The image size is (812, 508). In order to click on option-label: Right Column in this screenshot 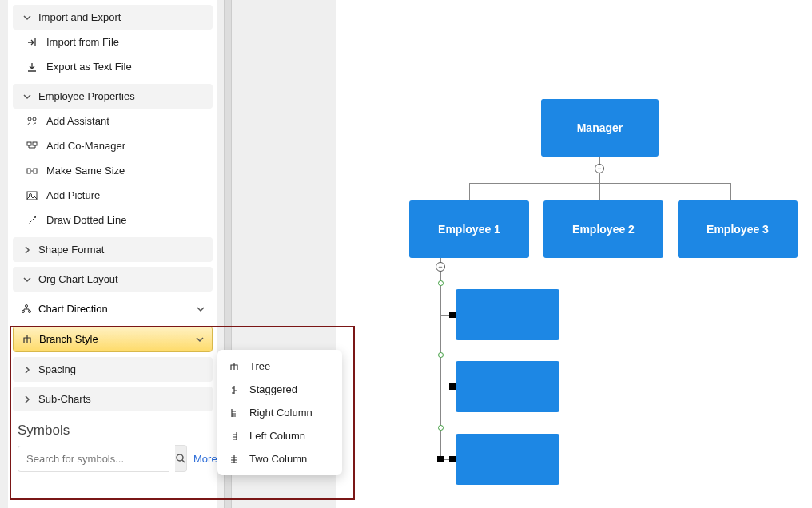, I will do `click(281, 412)`.